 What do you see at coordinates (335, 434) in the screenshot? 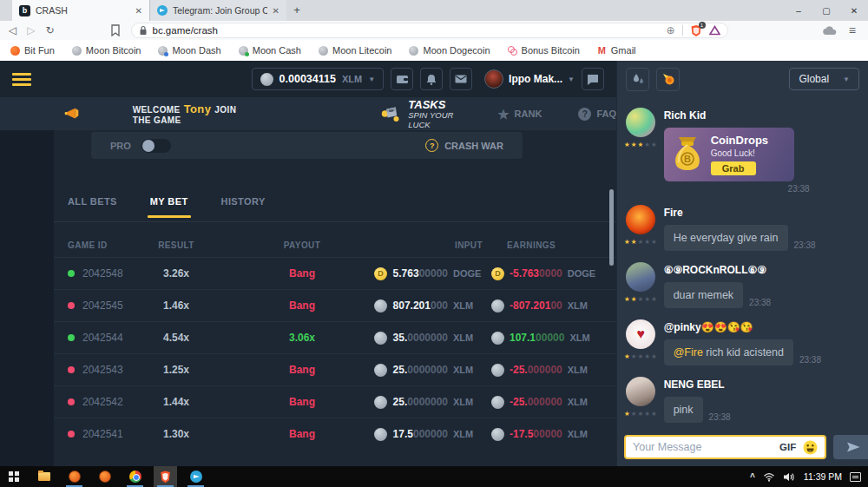
I see `table-row: 2042541 1.30x Bang D17.5000000XLM D-17.5…` at bounding box center [335, 434].